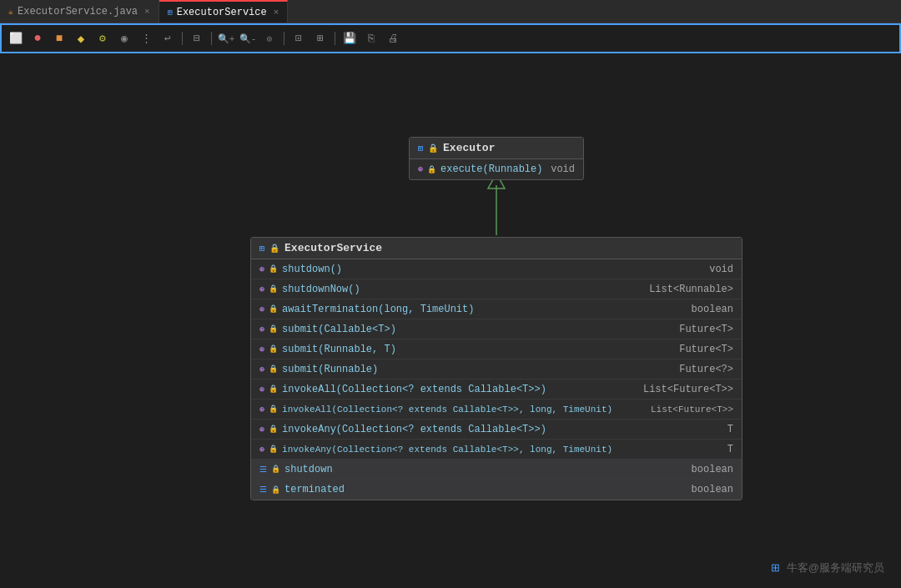 This screenshot has width=901, height=588. What do you see at coordinates (496, 158) in the screenshot?
I see `executor-class-box: ⊞ 🔒 Executor ⊛ 🔒 execute(Runnable) void` at bounding box center [496, 158].